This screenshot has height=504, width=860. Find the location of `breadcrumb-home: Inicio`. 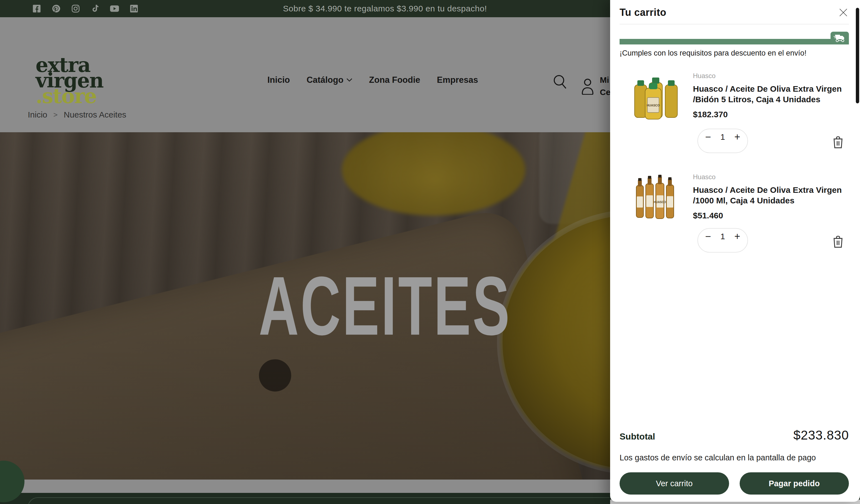

breadcrumb-home: Inicio is located at coordinates (38, 115).